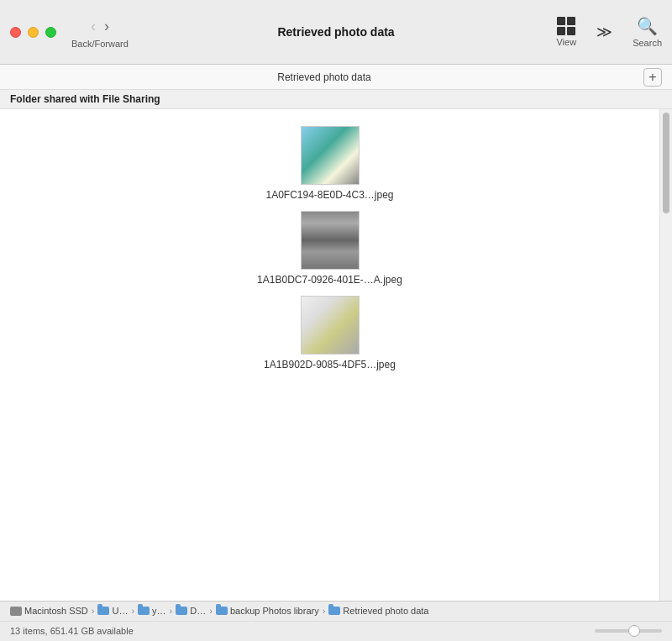 The height and width of the screenshot is (641, 672). Describe the element at coordinates (100, 27) in the screenshot. I see `nav-arrows: ‹ ›` at that location.